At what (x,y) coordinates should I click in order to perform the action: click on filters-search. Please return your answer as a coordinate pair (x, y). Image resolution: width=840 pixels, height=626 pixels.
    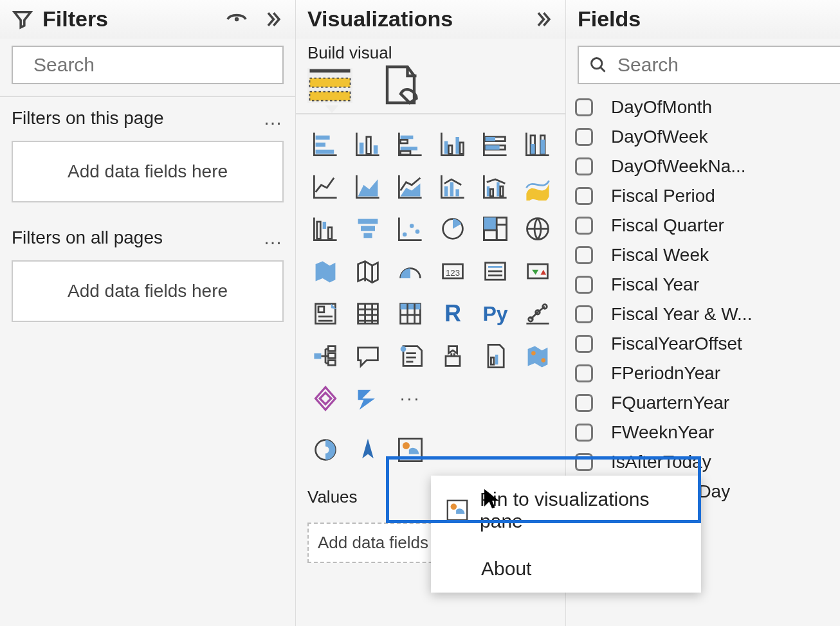
    Looking at the image, I should click on (148, 65).